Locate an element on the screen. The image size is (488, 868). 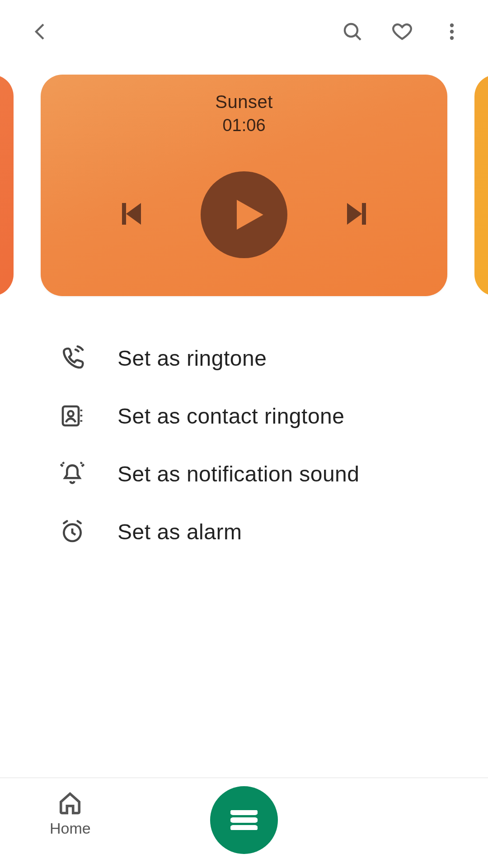
bell-ring-icon is located at coordinates (72, 474).